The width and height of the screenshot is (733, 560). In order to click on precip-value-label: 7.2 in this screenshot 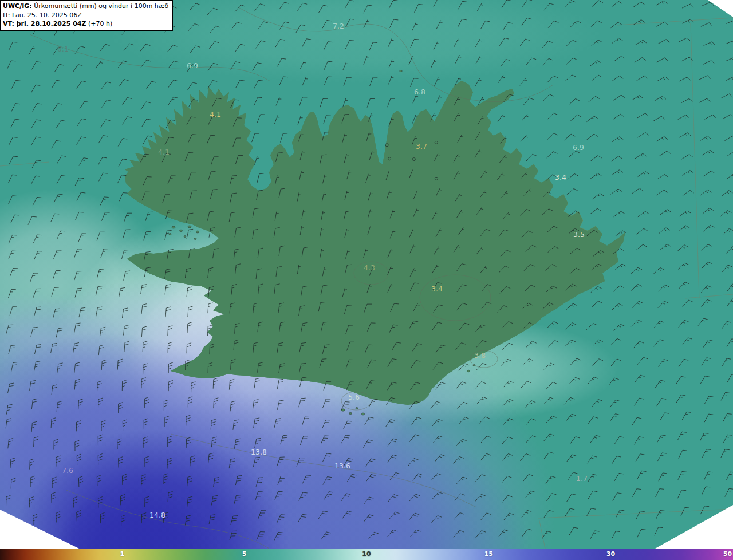, I will do `click(338, 26)`.